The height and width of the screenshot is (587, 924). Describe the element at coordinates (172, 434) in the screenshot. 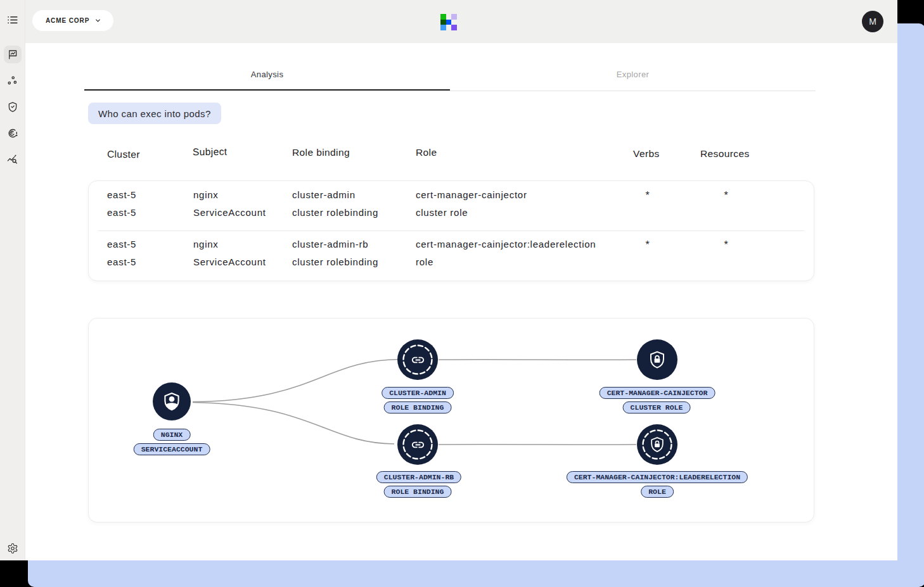

I see `node-label-name: NGINX` at that location.